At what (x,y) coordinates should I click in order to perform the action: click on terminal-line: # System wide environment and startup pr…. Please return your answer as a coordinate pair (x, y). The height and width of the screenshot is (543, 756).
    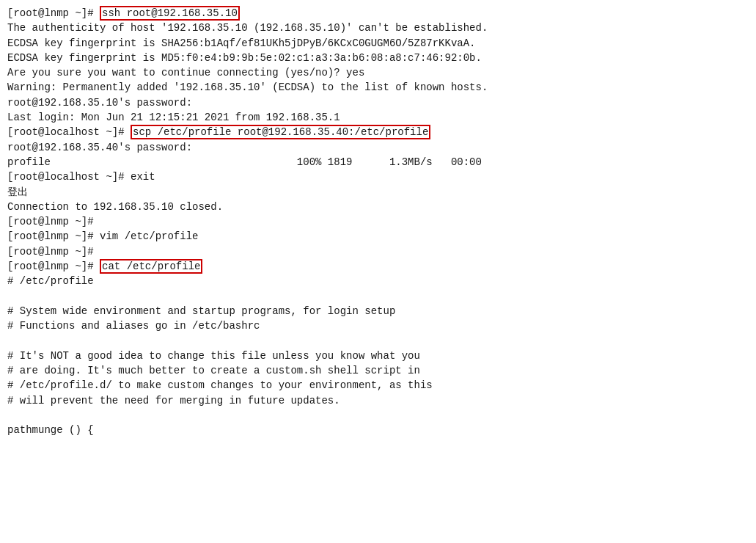
    Looking at the image, I should click on (378, 311).